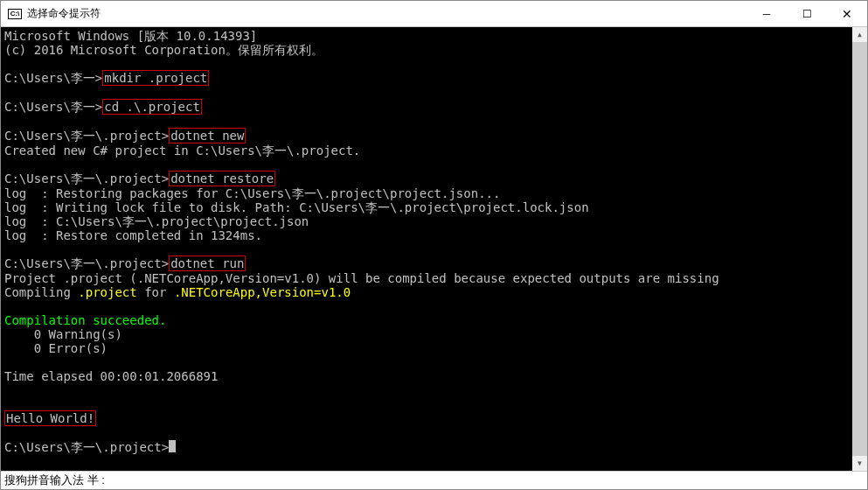  I want to click on line-log-1: log : Restoring packages for C:\Users\李一…, so click(434, 193).